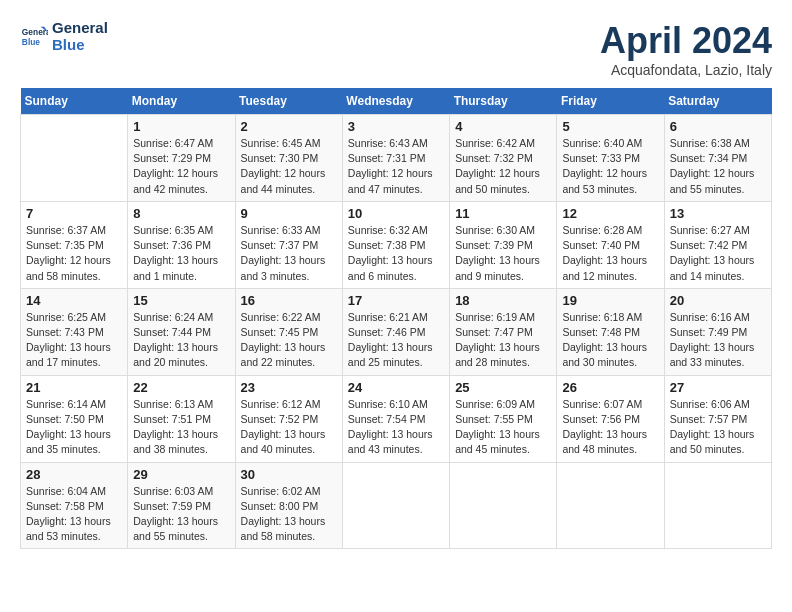 The height and width of the screenshot is (612, 792). I want to click on day-info: Sunrise: 6:32 AMSunset: 7:38 PMDaylight:…, so click(396, 254).